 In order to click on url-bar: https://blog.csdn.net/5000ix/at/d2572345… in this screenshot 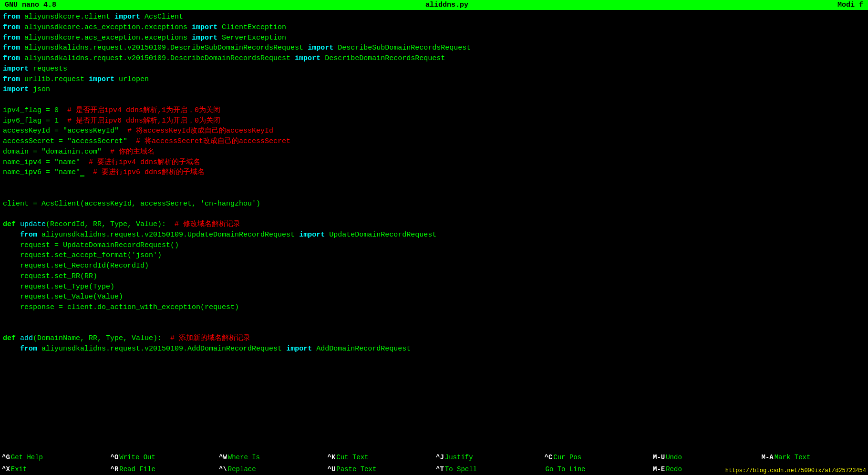, I will do `click(796, 471)`.